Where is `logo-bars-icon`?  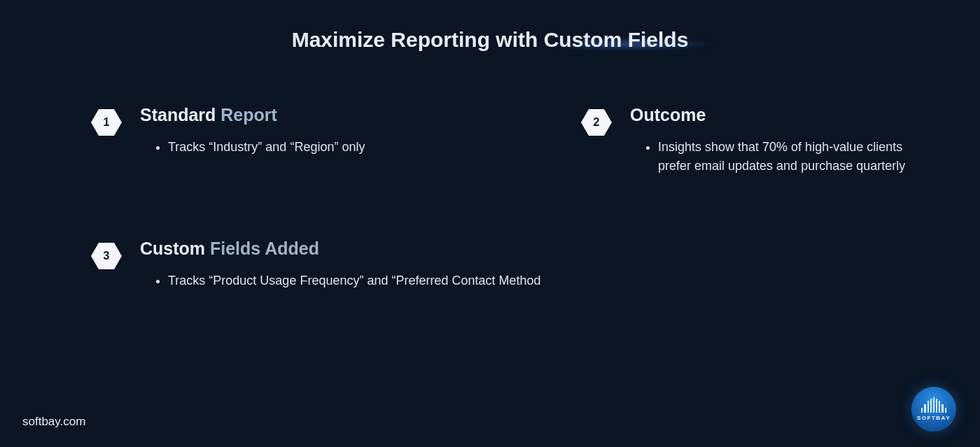
logo-bars-icon is located at coordinates (934, 405).